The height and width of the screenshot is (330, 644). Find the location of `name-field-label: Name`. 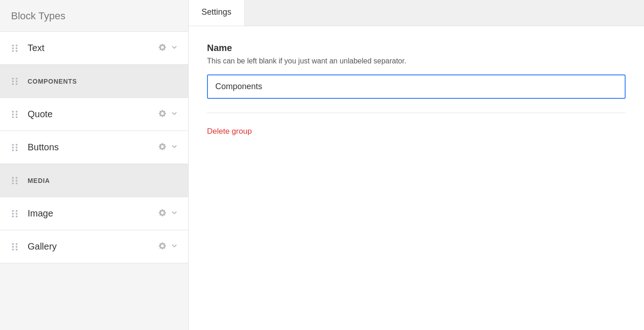

name-field-label: Name is located at coordinates (416, 48).